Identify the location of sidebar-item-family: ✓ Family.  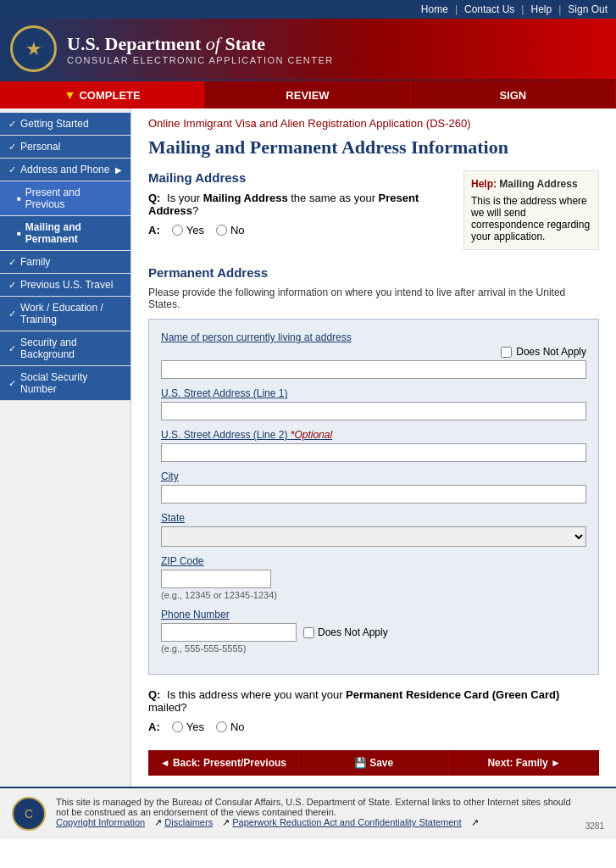
(65, 263).